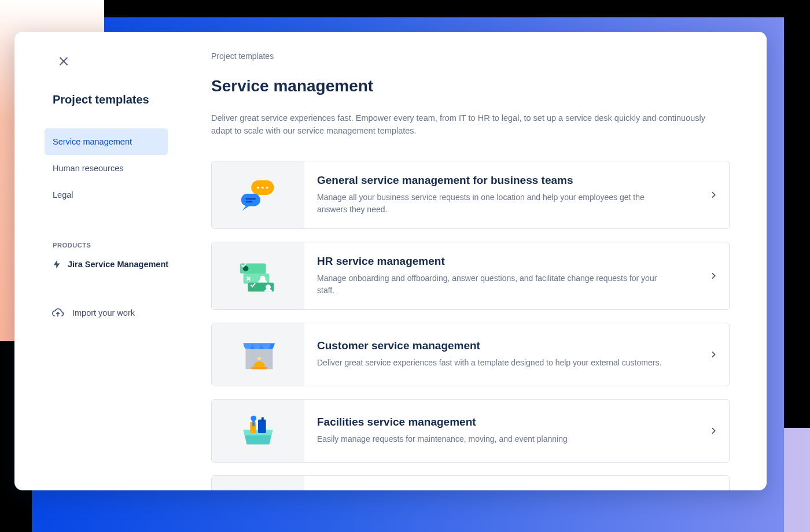 This screenshot has height=532, width=810. What do you see at coordinates (503, 180) in the screenshot?
I see `card-title: General service management for business …` at bounding box center [503, 180].